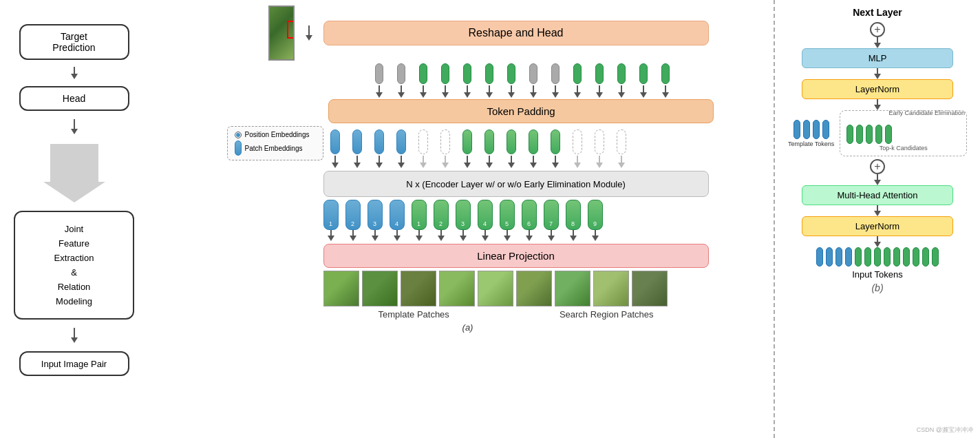  What do you see at coordinates (926, 113) in the screenshot?
I see `early-candidate-label: Early Candidate Elimination` at bounding box center [926, 113].